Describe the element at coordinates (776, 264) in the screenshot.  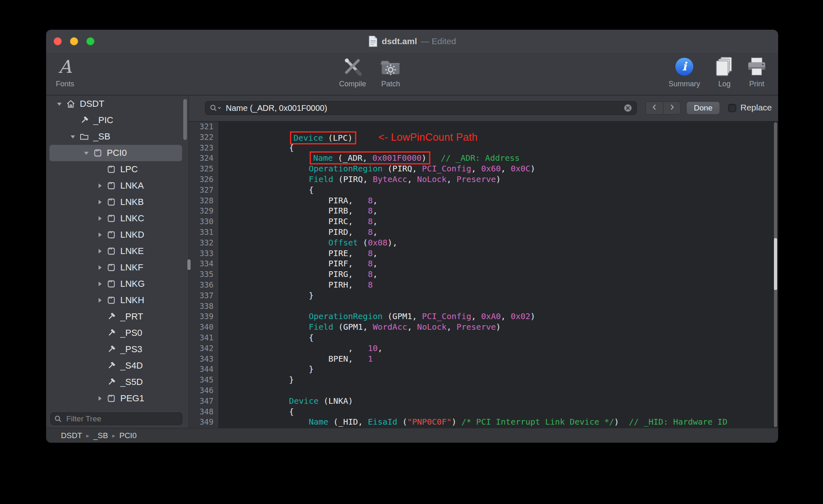
I see `editor-scrollbar-thumb` at that location.